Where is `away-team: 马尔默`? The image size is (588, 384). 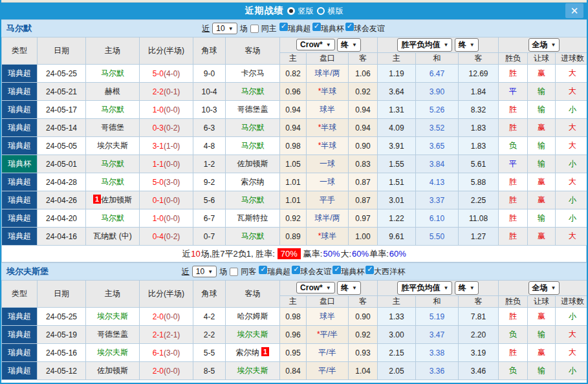
away-team: 马尔默 is located at coordinates (253, 92).